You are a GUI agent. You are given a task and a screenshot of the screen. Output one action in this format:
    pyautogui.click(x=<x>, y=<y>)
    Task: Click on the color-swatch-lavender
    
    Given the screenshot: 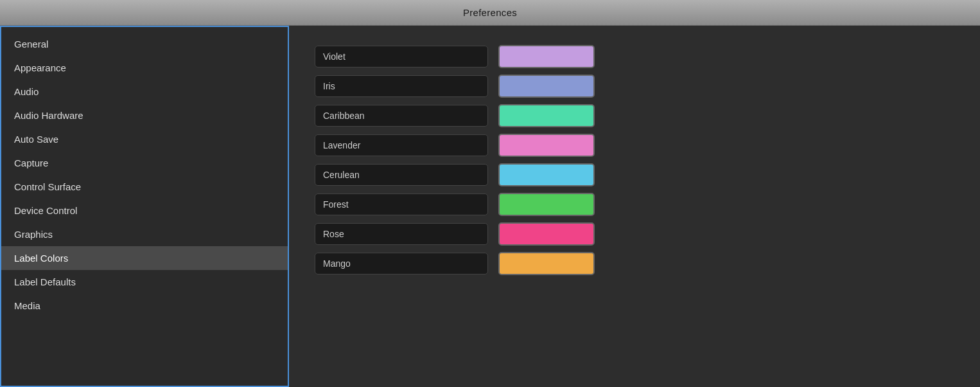 What is the action you would take?
    pyautogui.click(x=547, y=145)
    